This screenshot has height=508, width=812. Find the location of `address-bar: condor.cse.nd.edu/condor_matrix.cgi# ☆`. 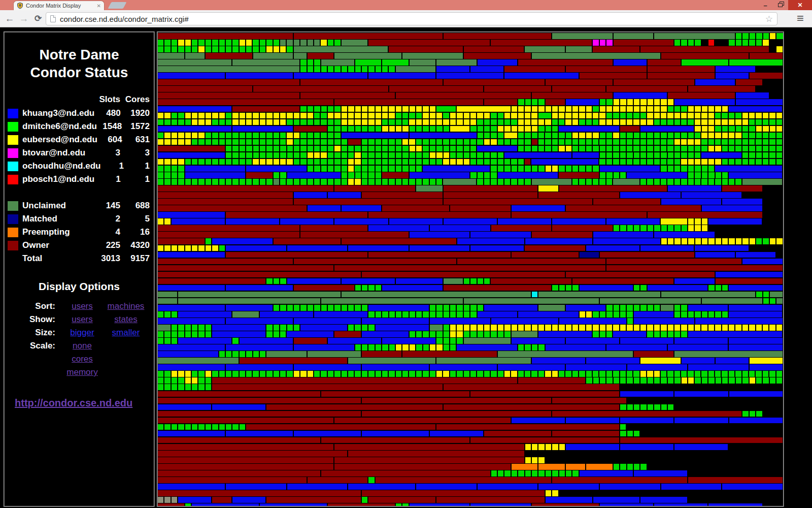

address-bar: condor.cse.nd.edu/condor_matrix.cgi# ☆ is located at coordinates (412, 19).